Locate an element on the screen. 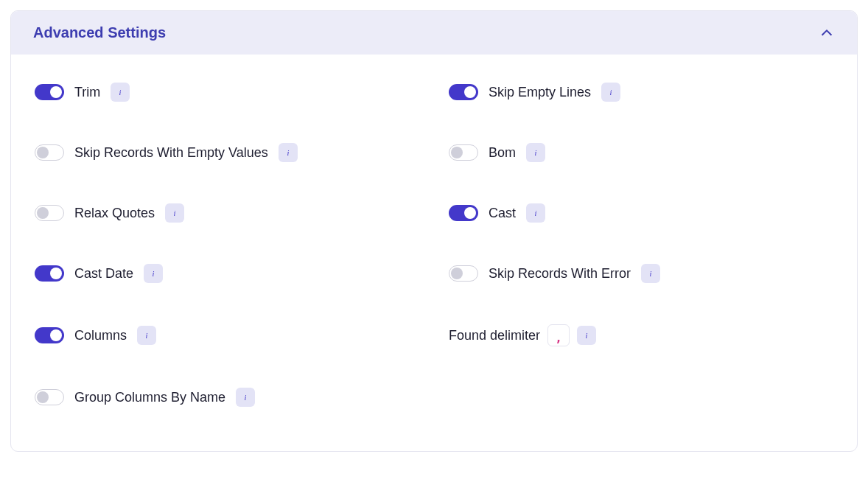  label-cast: Cast is located at coordinates (503, 214).